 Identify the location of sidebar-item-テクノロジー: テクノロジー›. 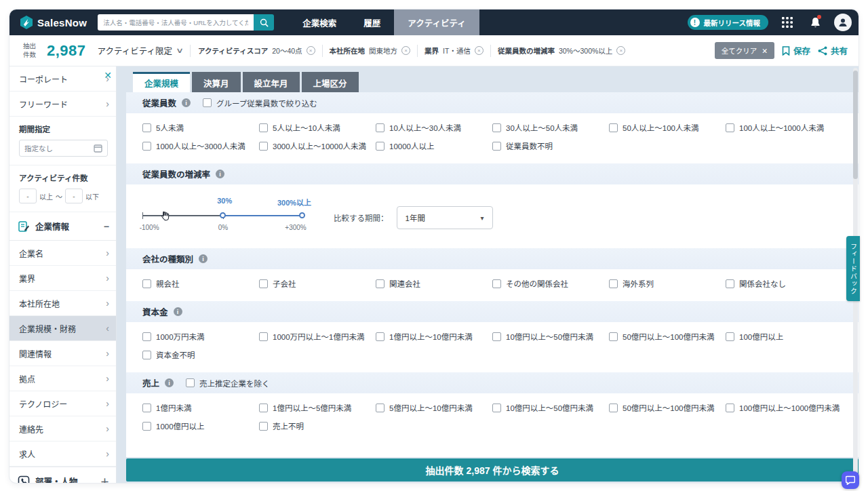
(62, 404).